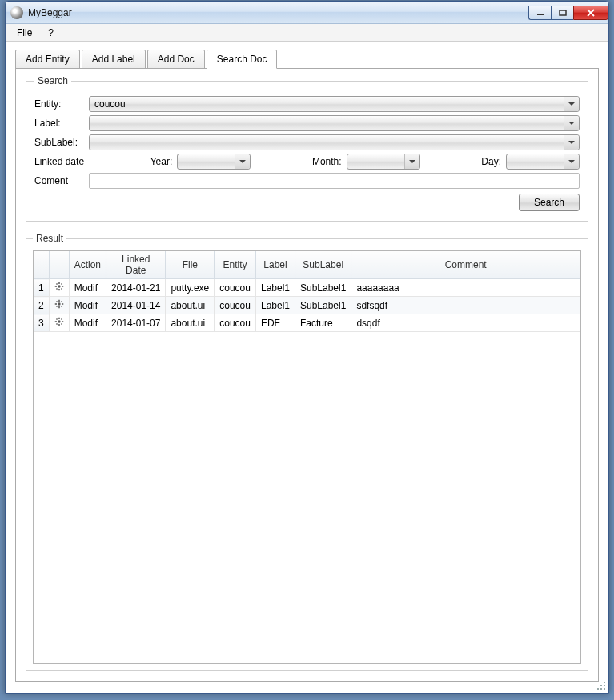 The width and height of the screenshot is (614, 700). I want to click on cell-num: 3, so click(42, 323).